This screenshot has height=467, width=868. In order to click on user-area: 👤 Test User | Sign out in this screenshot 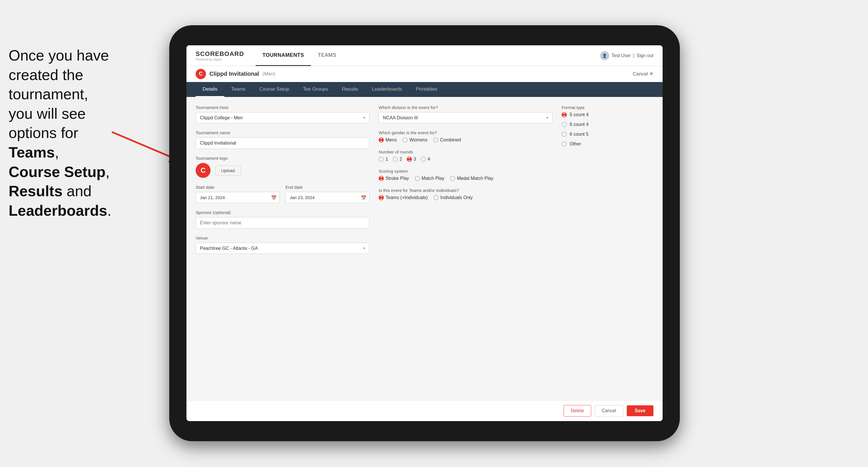, I will do `click(627, 56)`.